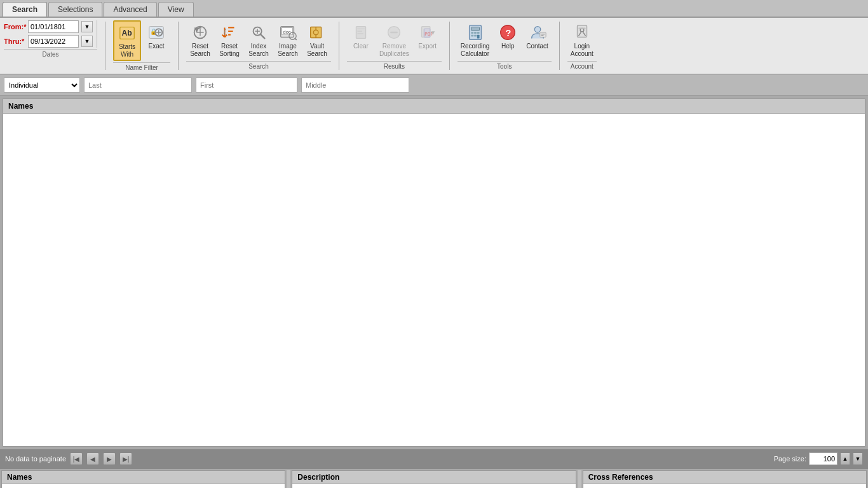 Image resolution: width=868 pixels, height=488 pixels. Describe the element at coordinates (259, 40) in the screenshot. I see `index-search-button: Index Search` at that location.